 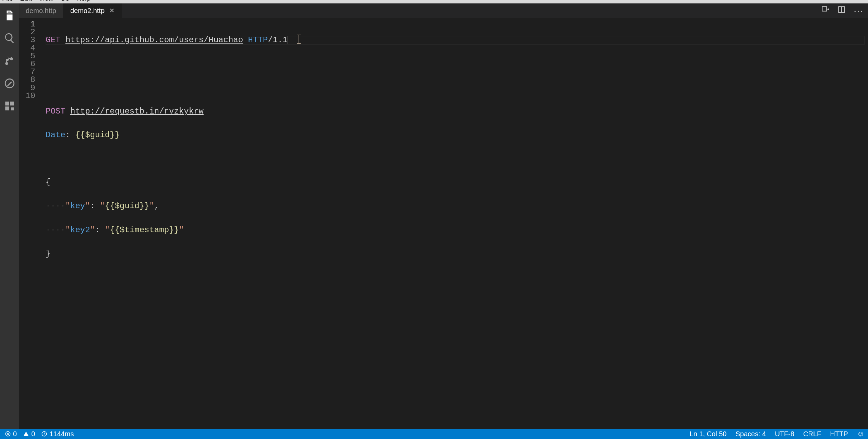 What do you see at coordinates (27, 48) in the screenshot?
I see `line-number: 4` at bounding box center [27, 48].